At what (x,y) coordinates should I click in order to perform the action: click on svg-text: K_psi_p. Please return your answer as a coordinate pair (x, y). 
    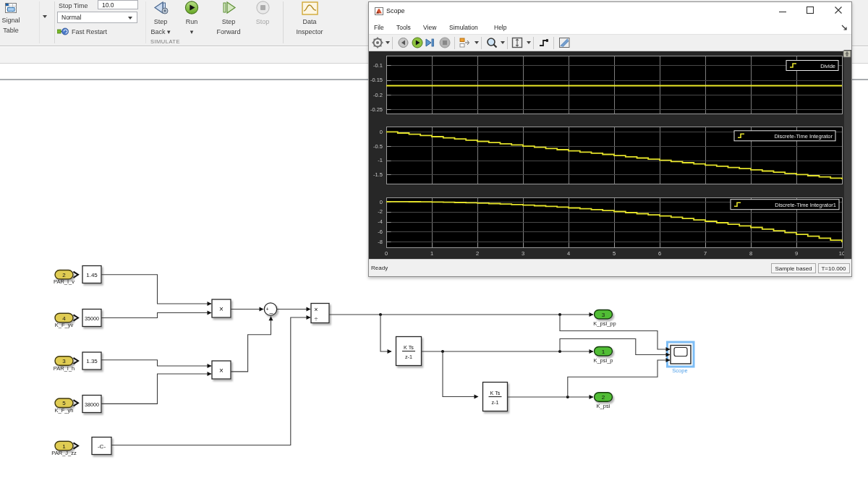
    Looking at the image, I should click on (603, 360).